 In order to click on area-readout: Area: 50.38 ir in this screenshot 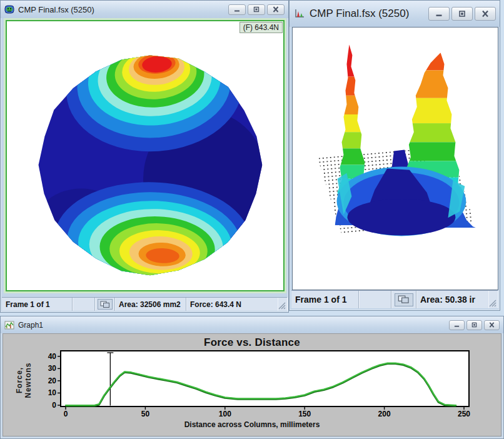, I will do `click(453, 300)`.